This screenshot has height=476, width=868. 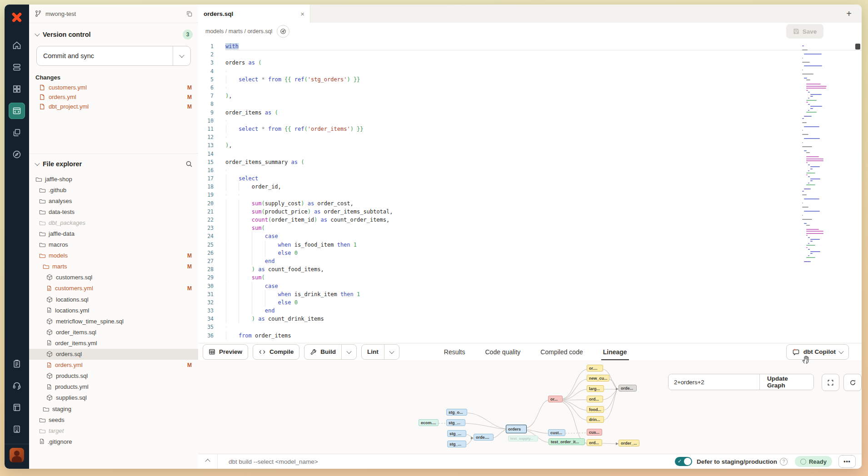 What do you see at coordinates (429, 422) in the screenshot?
I see `lineage-node: ecom....` at bounding box center [429, 422].